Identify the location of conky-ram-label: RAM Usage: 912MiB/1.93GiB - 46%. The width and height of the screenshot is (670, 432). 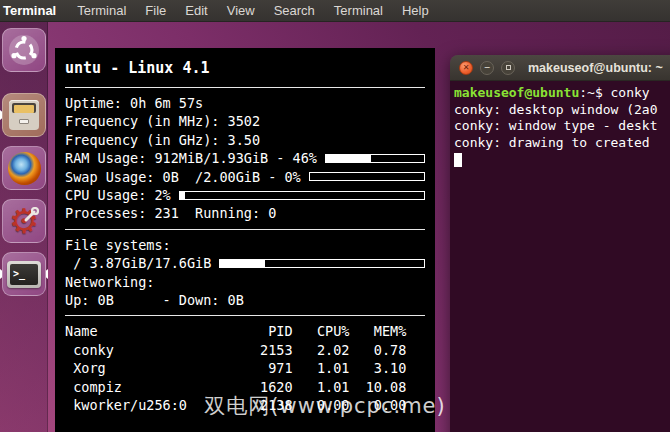
(191, 158).